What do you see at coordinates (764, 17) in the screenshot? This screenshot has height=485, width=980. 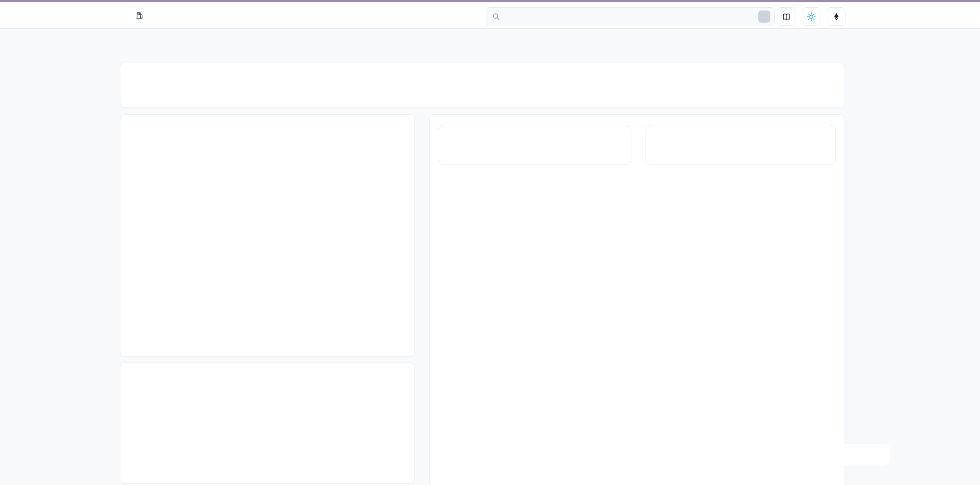 I see `search-shortcut-badge` at bounding box center [764, 17].